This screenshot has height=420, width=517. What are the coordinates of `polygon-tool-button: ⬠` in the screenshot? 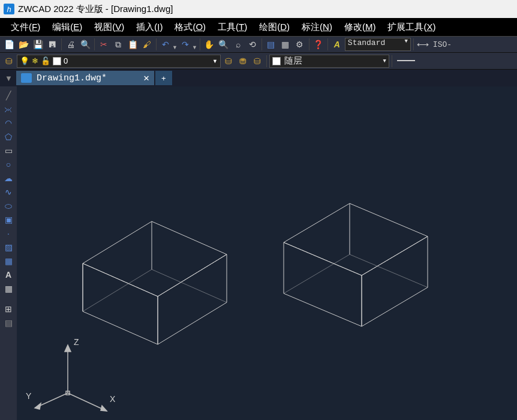 It's located at (8, 137).